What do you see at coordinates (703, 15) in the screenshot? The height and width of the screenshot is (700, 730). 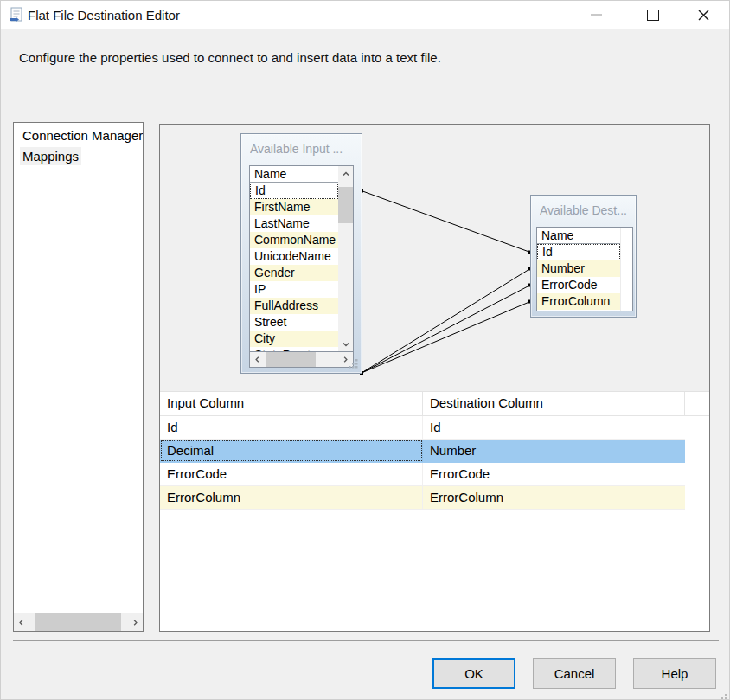 I see `close-button` at bounding box center [703, 15].